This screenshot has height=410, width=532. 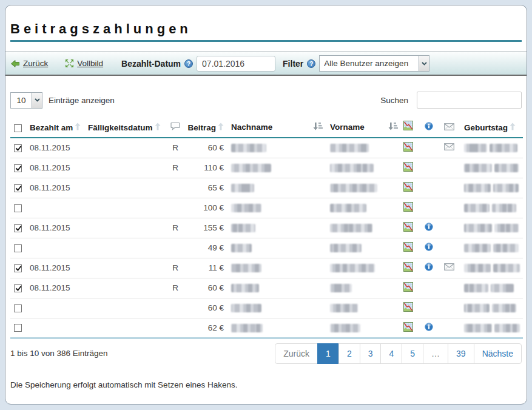 What do you see at coordinates (29, 64) in the screenshot?
I see `back-link: Zurück` at bounding box center [29, 64].